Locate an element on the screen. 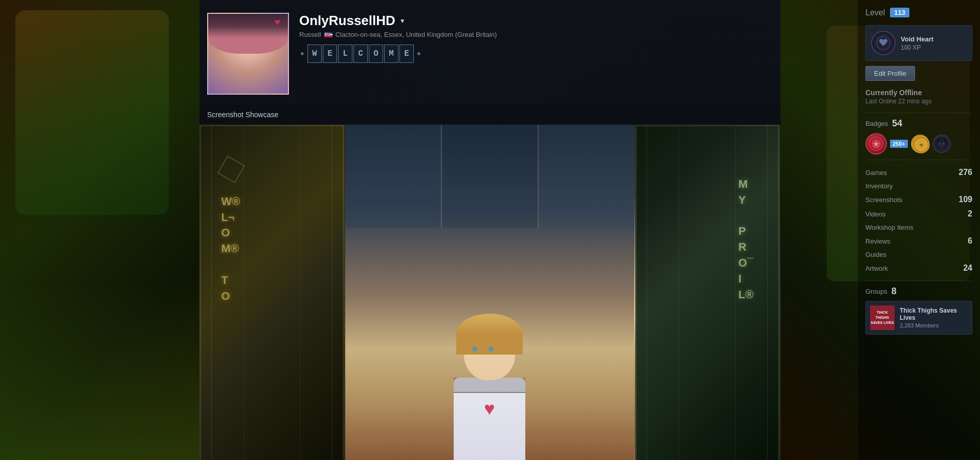 The image size is (980, 460). badge-count-250: 250+ is located at coordinates (899, 144).